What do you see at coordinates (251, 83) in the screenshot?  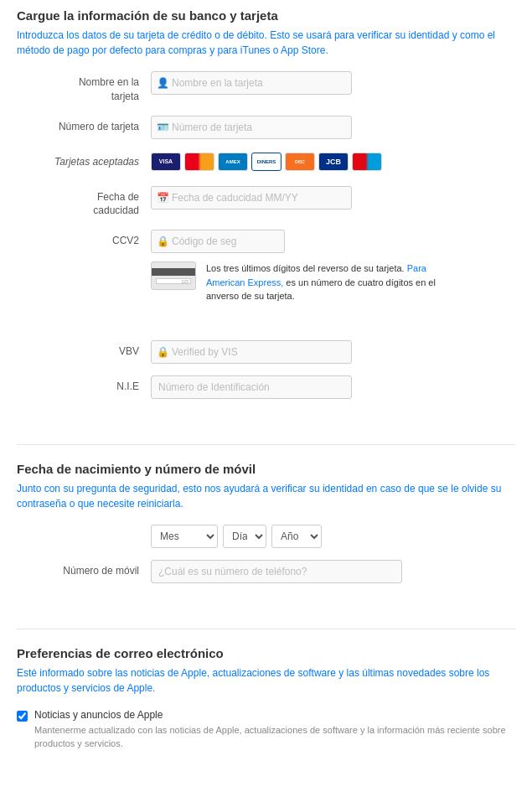 I see `card-name-input` at bounding box center [251, 83].